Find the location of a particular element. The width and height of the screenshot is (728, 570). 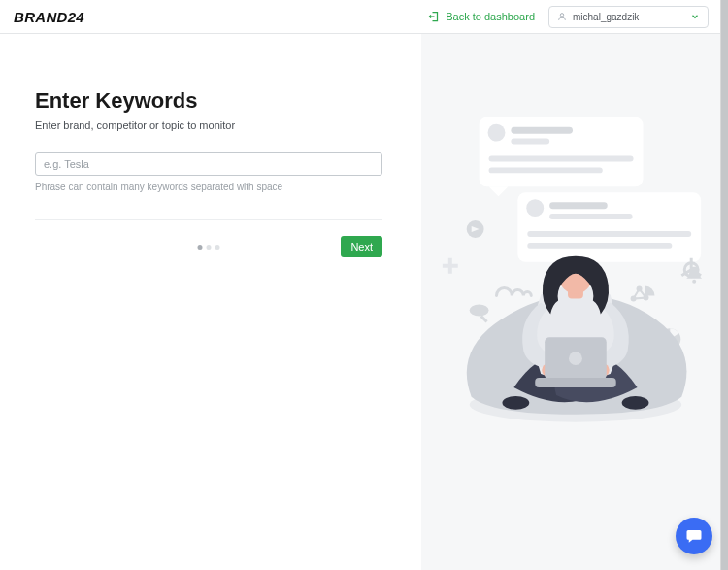

keyword-hint: Phrase can contain many keywords separat… is located at coordinates (211, 186).